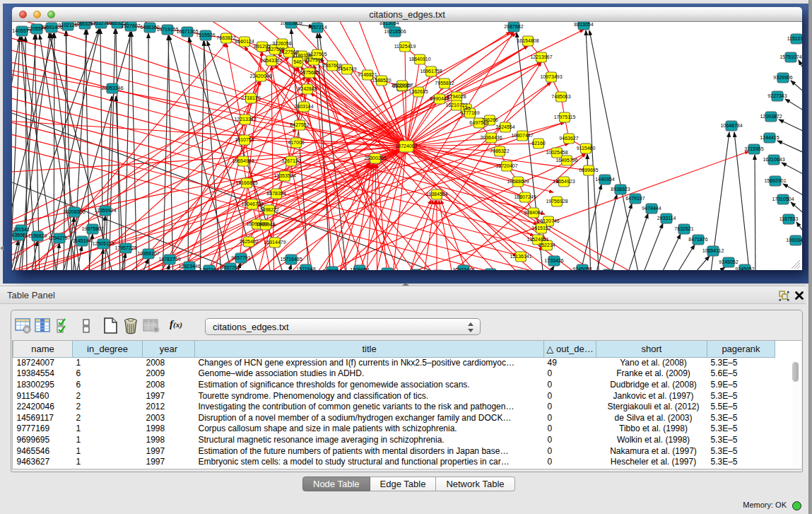 Image resolution: width=812 pixels, height=514 pixels. Describe the element at coordinates (794, 38) in the screenshot. I see `svg-text: 1151074` at that location.